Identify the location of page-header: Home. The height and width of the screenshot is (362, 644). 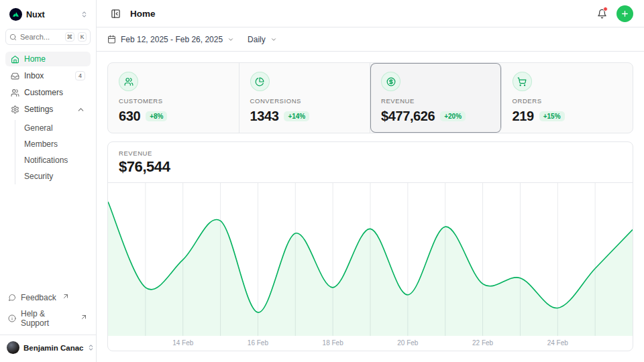
(370, 13).